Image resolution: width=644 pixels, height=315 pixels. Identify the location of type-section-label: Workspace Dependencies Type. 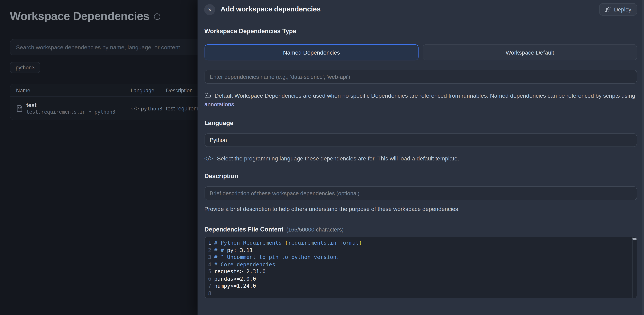
(421, 31).